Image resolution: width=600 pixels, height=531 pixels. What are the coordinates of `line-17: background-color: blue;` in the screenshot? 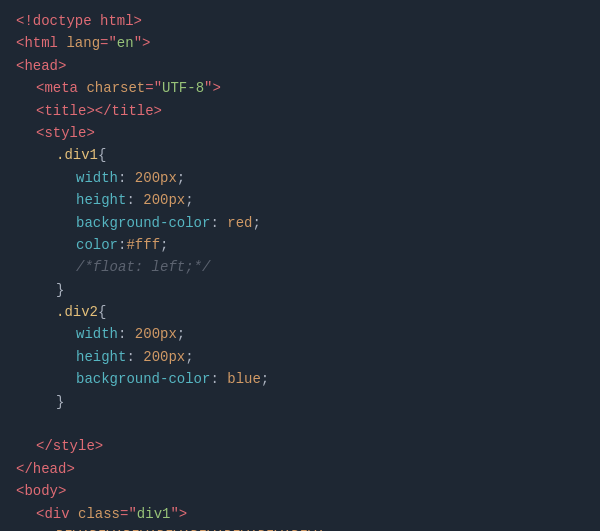 It's located at (300, 379).